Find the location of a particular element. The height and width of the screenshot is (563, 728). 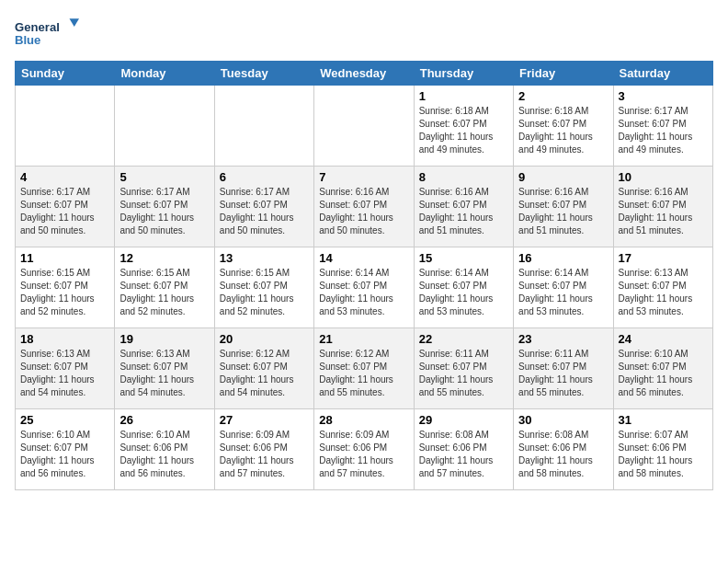

day-number: 30 is located at coordinates (563, 419).